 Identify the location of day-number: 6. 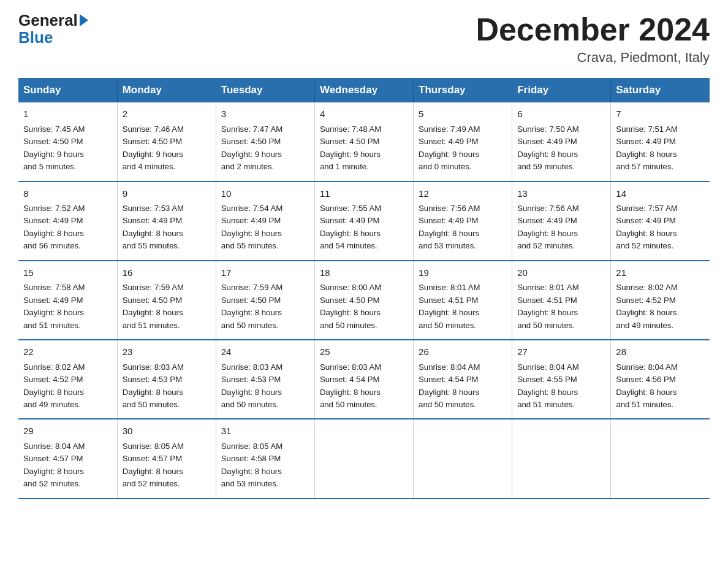
(561, 114).